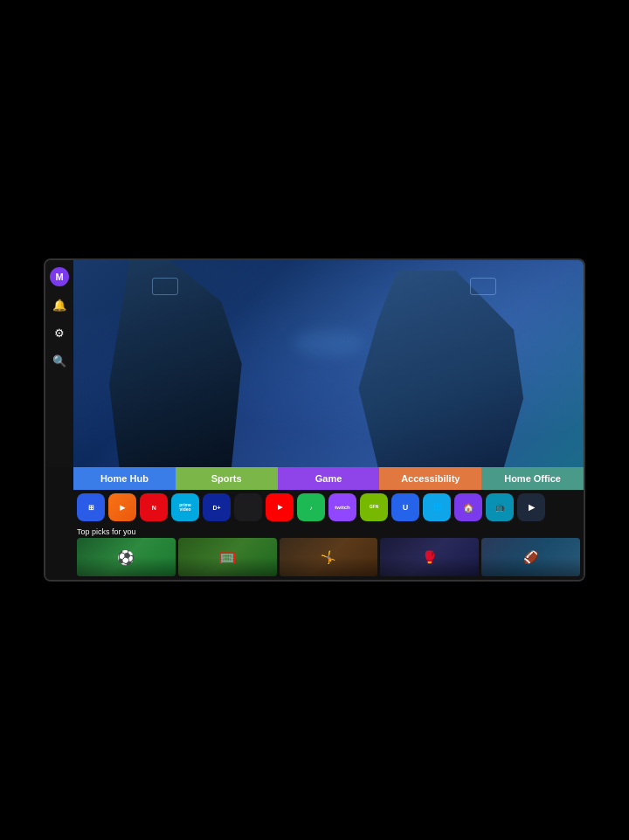 The image size is (629, 840). What do you see at coordinates (328, 557) in the screenshot?
I see `thumbnail-gymnastics` at bounding box center [328, 557].